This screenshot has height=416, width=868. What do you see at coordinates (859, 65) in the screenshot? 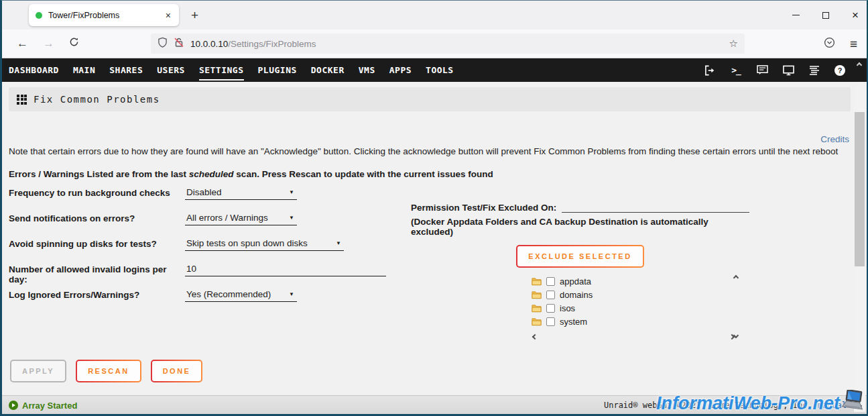
I see `scrollbar-up-icon` at bounding box center [859, 65].